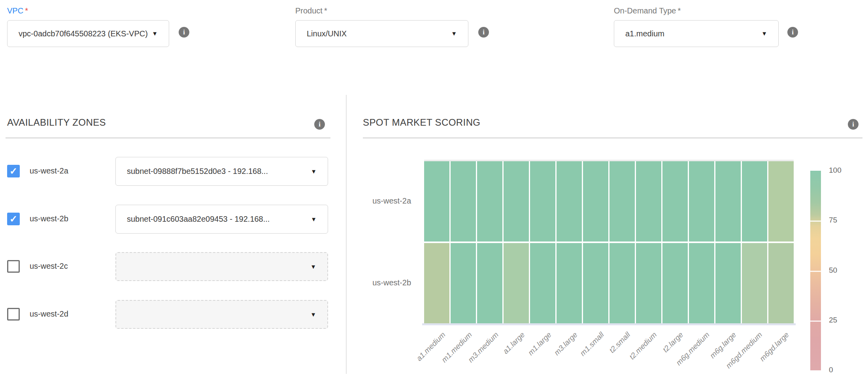 This screenshot has height=381, width=868. Describe the element at coordinates (833, 270) in the screenshot. I see `color-scale-label-50: 50` at that location.